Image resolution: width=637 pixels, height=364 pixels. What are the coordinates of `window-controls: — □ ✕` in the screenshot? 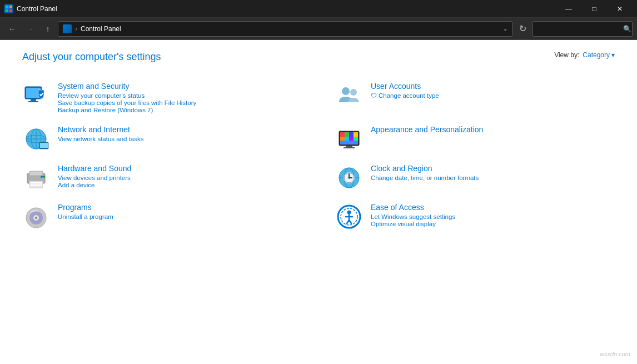 It's located at (594, 9).